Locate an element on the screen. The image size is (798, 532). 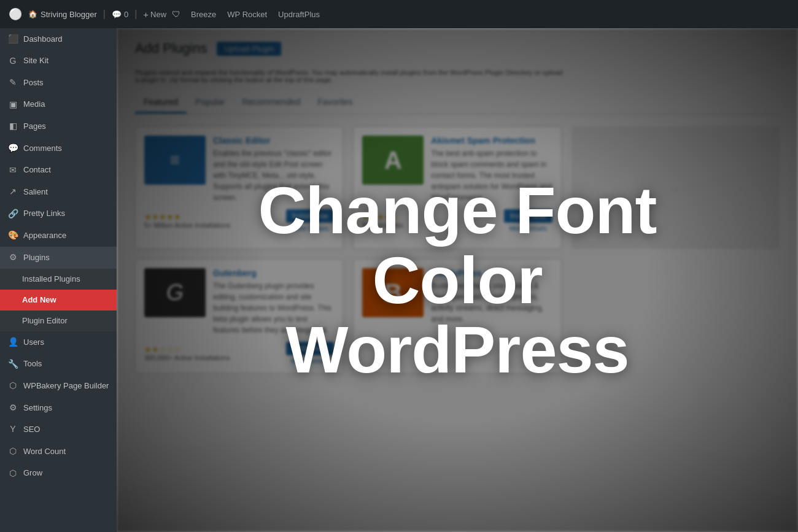
akismet-install-btn: Install Now is located at coordinates (528, 216).